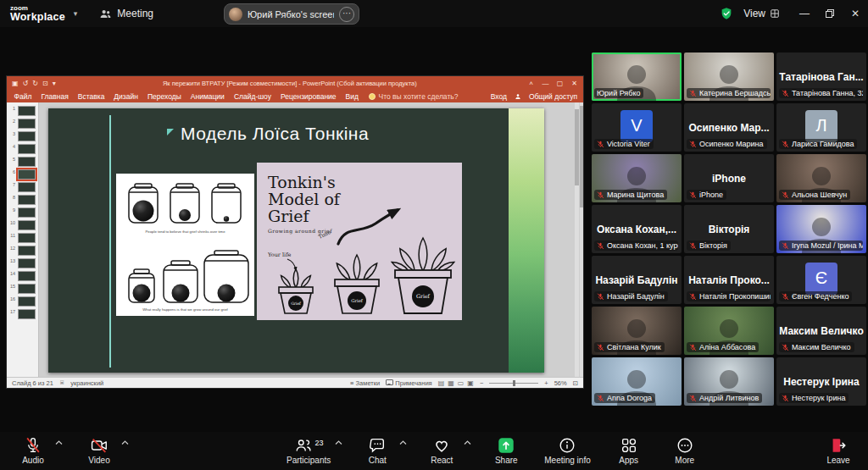  What do you see at coordinates (22, 288) in the screenshot?
I see `slide-thumbnail-15: 15` at bounding box center [22, 288].